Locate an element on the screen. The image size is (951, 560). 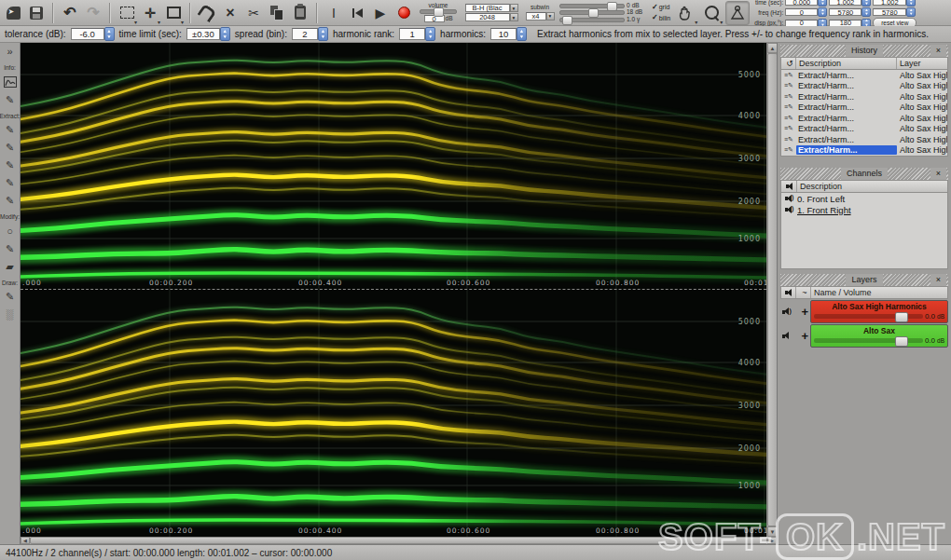
freq-start-field: 0 is located at coordinates (802, 12).